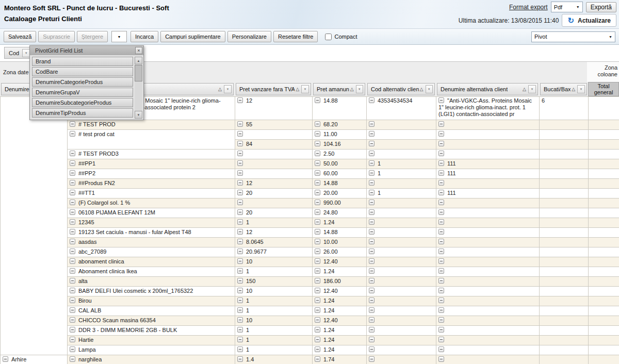 This screenshot has height=364, width=619. I want to click on header-pret-amanunt-button: Pret amanunt △ ▼, so click(339, 89).